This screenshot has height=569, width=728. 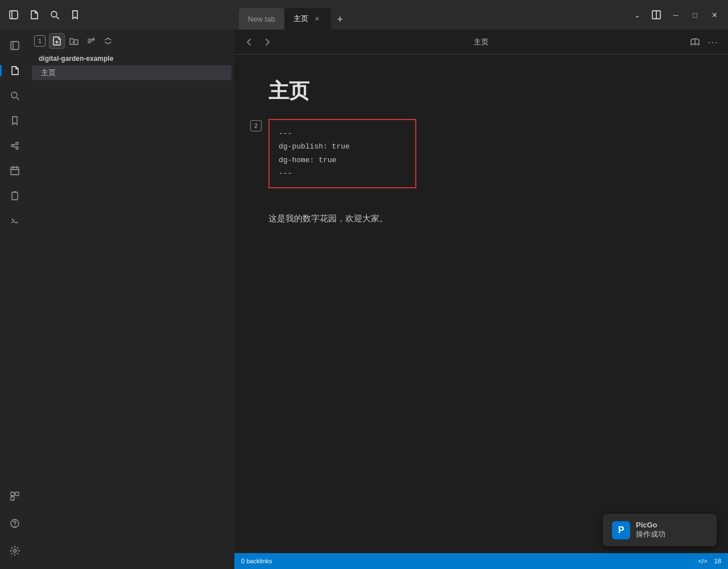 I want to click on frontmatter-line3: dg-home: true, so click(x=342, y=160).